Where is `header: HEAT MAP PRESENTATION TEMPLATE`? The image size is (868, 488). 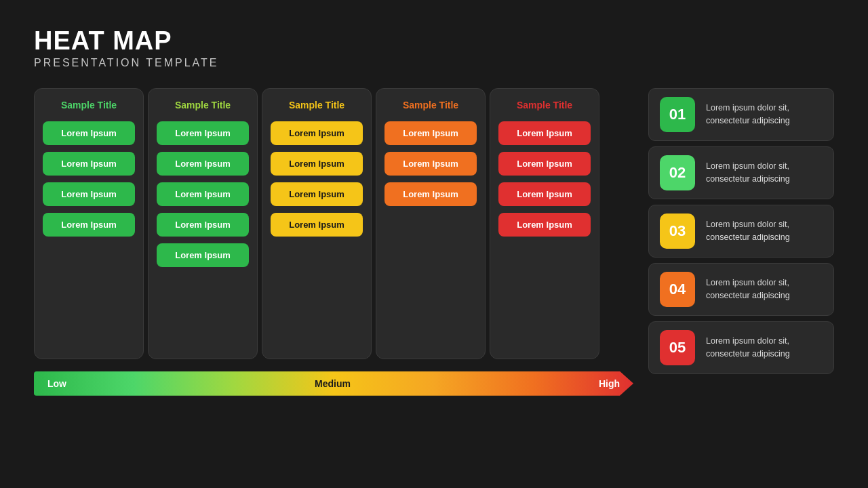
header: HEAT MAP PRESENTATION TEMPLATE is located at coordinates (434, 48).